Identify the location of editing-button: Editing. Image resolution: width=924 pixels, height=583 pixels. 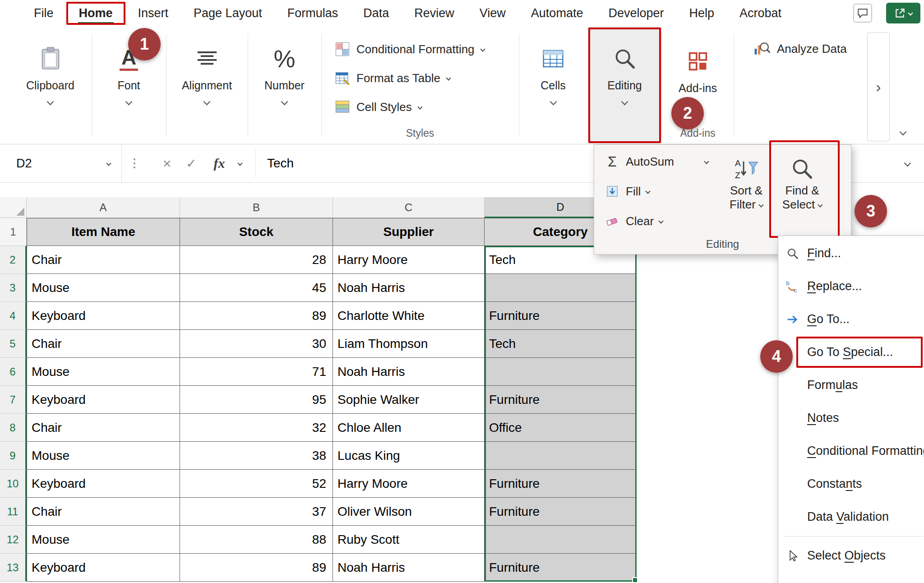
(624, 85).